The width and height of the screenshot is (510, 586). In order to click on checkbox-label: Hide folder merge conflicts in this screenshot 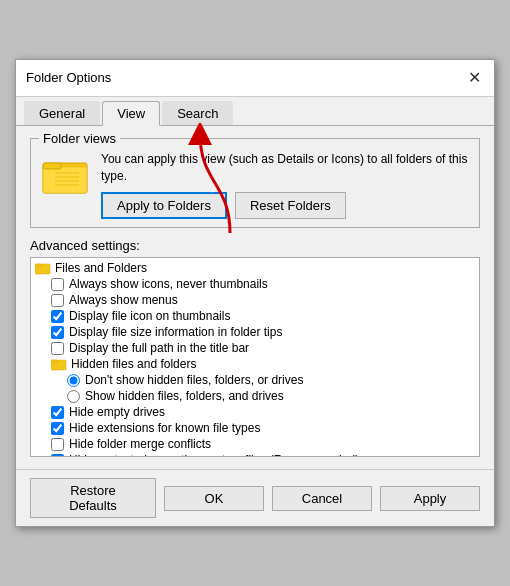, I will do `click(140, 444)`.